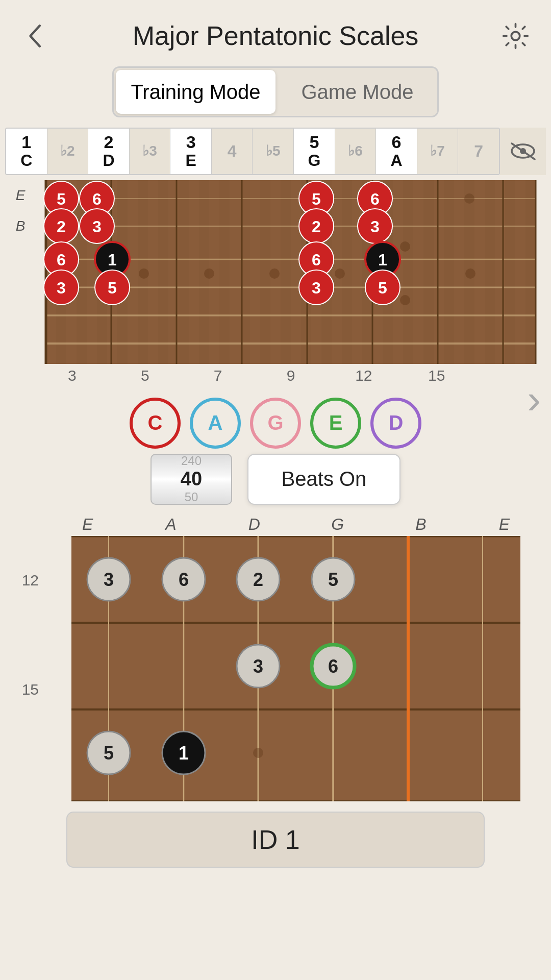 This screenshot has width=551, height=980. Describe the element at coordinates (355, 151) in the screenshot. I see `scale-num-b6: ♭6` at that location.